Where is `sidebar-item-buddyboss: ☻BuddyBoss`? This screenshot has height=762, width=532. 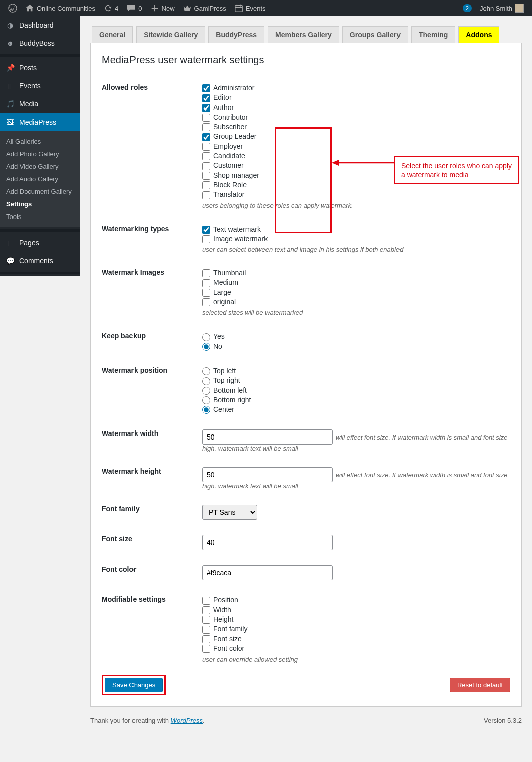
sidebar-item-buddyboss: ☻BuddyBoss is located at coordinates (40, 43).